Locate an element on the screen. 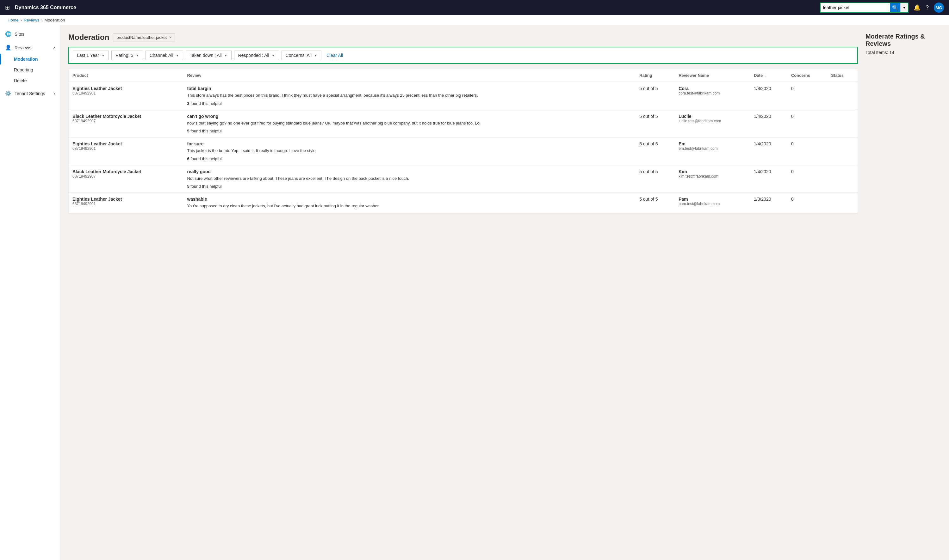 The image size is (949, 560). cell-concerns-0: 0 is located at coordinates (807, 96).